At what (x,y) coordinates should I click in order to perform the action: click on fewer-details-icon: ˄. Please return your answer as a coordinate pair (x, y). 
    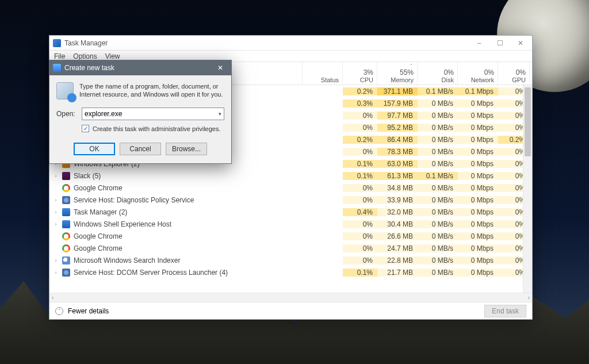
    Looking at the image, I should click on (59, 311).